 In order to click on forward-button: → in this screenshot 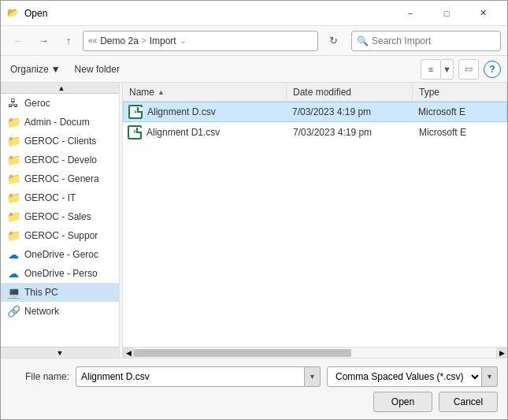, I will do `click(43, 41)`.